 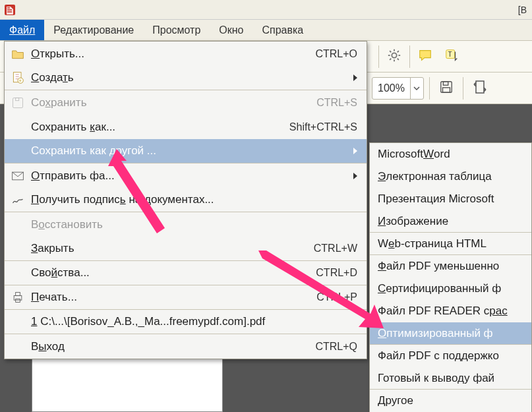 What do you see at coordinates (186, 78) in the screenshot?
I see `menu-item-create: + Создать` at bounding box center [186, 78].